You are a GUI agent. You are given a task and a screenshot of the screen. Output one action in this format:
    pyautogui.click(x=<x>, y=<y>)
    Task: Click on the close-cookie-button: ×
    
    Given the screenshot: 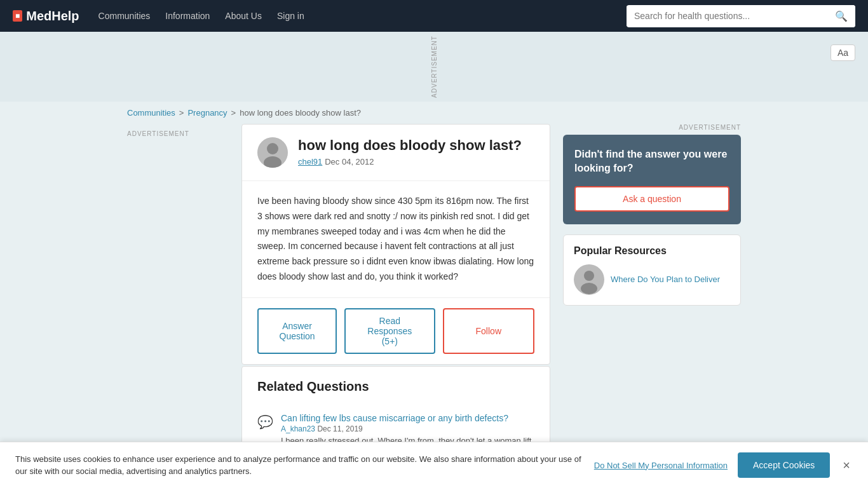 What is the action you would take?
    pyautogui.click(x=846, y=465)
    